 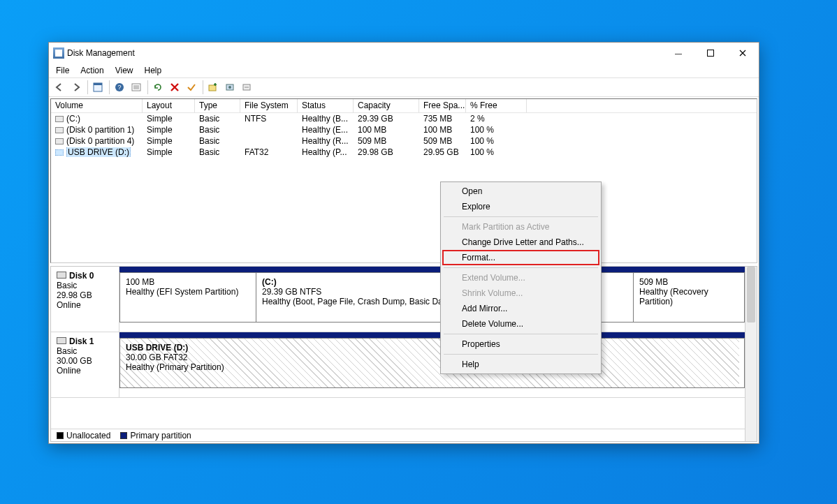 What do you see at coordinates (521, 242) in the screenshot?
I see `menu-item-change-drive-letter-and-paths: Change Drive Letter and Paths...` at bounding box center [521, 242].